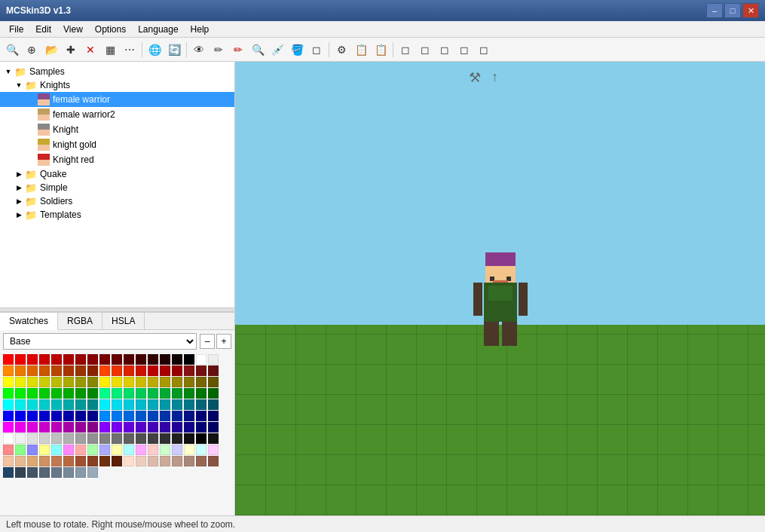  Describe the element at coordinates (118, 201) in the screenshot. I see `tree-soldiers: ▶ 📁 Soldiers` at that location.